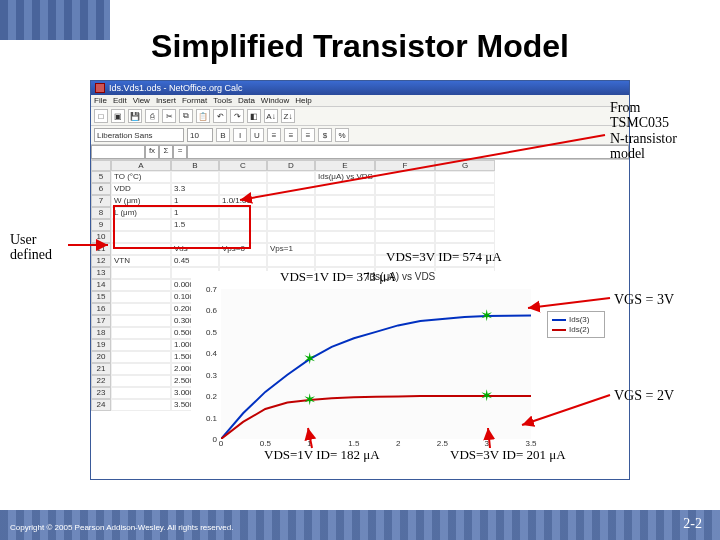  I want to click on cell-12-B: 0.45, so click(195, 261).